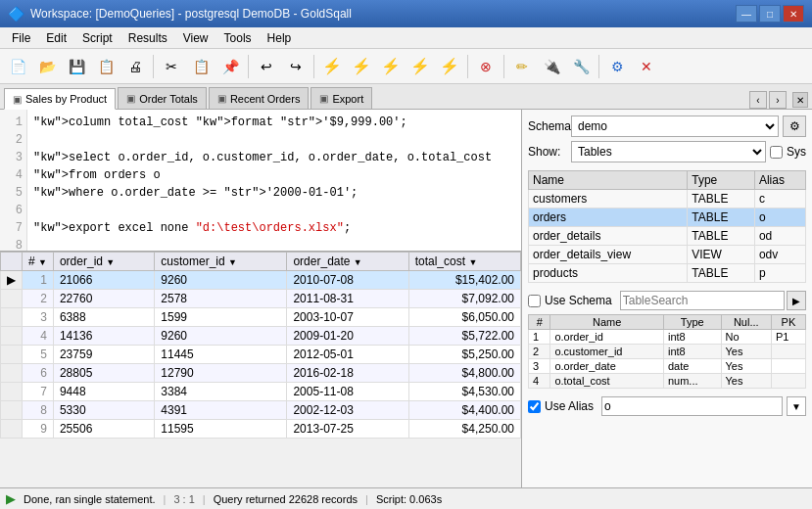 The image size is (812, 509). What do you see at coordinates (348, 337) in the screenshot?
I see `cell-order_date: 2009-01-20` at bounding box center [348, 337].